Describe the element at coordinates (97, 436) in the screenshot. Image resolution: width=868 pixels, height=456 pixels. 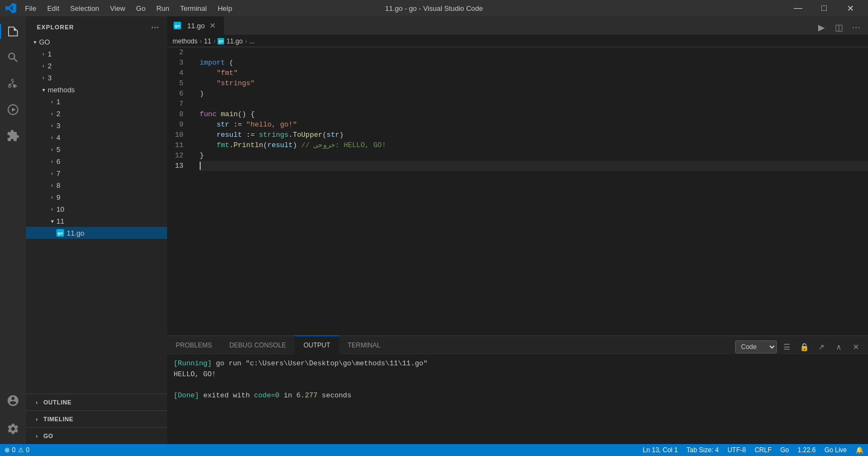
I see `go-header: › GO` at that location.